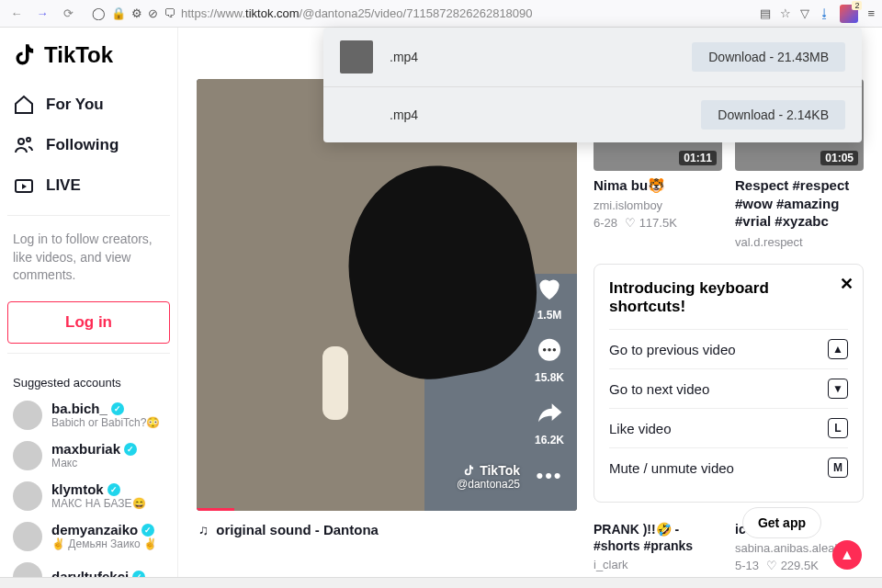 The height and width of the screenshot is (588, 882). What do you see at coordinates (729, 349) in the screenshot?
I see `shortcut-row: Go to previous video▲` at bounding box center [729, 349].